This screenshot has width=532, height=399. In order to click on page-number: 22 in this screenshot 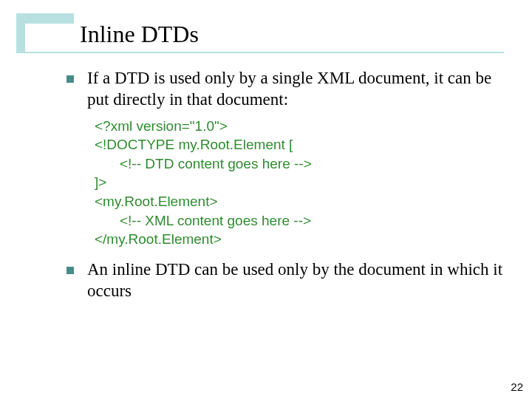, I will do `click(517, 387)`.